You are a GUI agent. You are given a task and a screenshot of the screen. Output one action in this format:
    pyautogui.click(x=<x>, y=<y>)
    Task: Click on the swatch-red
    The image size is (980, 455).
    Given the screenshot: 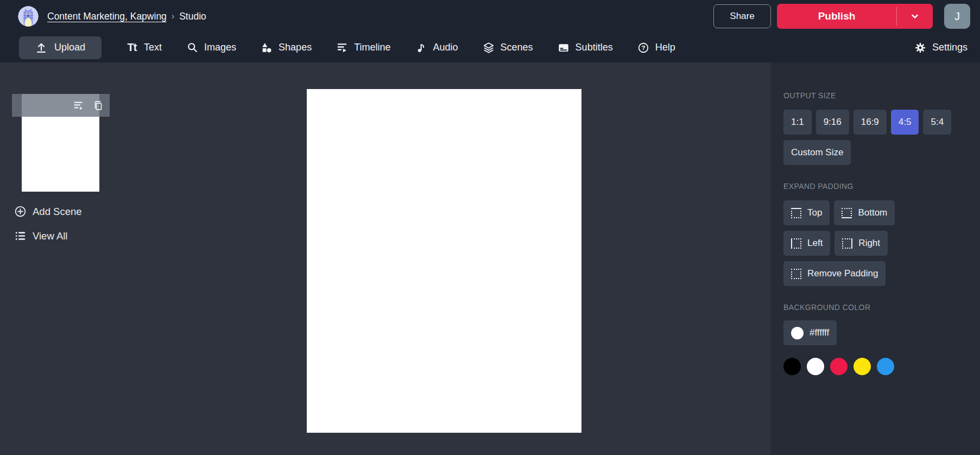 What is the action you would take?
    pyautogui.click(x=839, y=366)
    